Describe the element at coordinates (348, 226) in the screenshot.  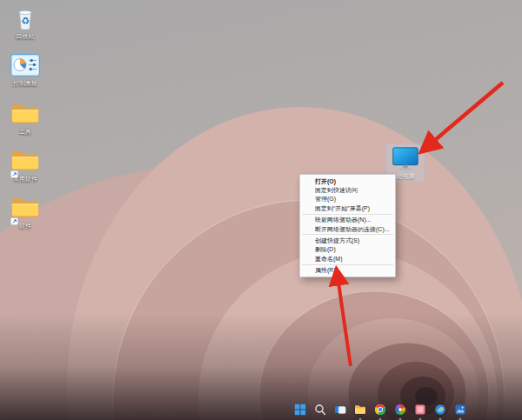
I see `context-menu: 打开(O)固定到快速访问管理(G)固定到“开始”屏幕(P)映射网络驱动器(N).…` at that location.